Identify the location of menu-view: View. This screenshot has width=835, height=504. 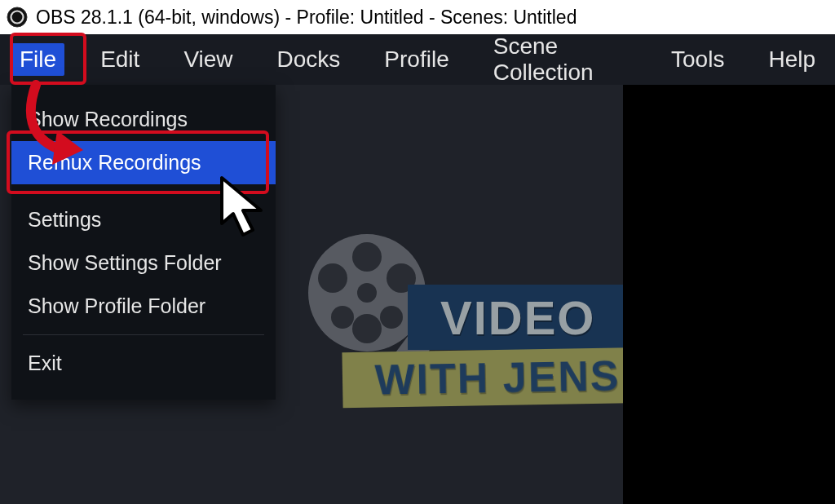
(208, 60).